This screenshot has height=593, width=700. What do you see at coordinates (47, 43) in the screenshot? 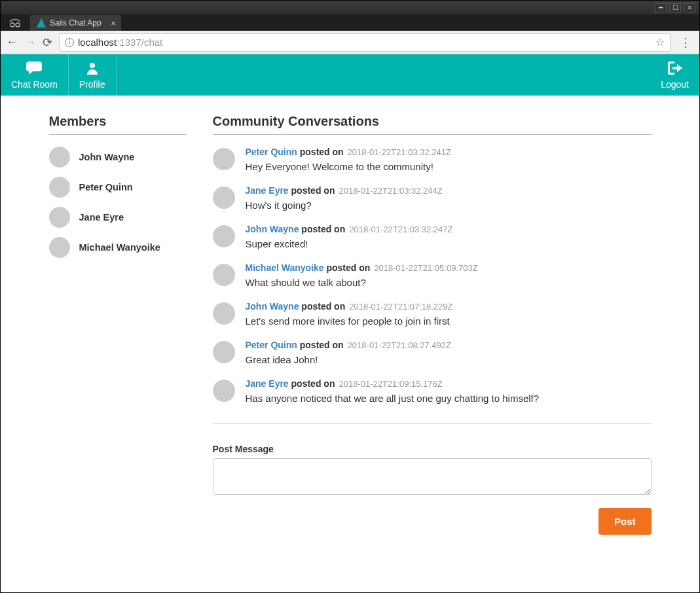
I see `reload-button: ⟳` at bounding box center [47, 43].